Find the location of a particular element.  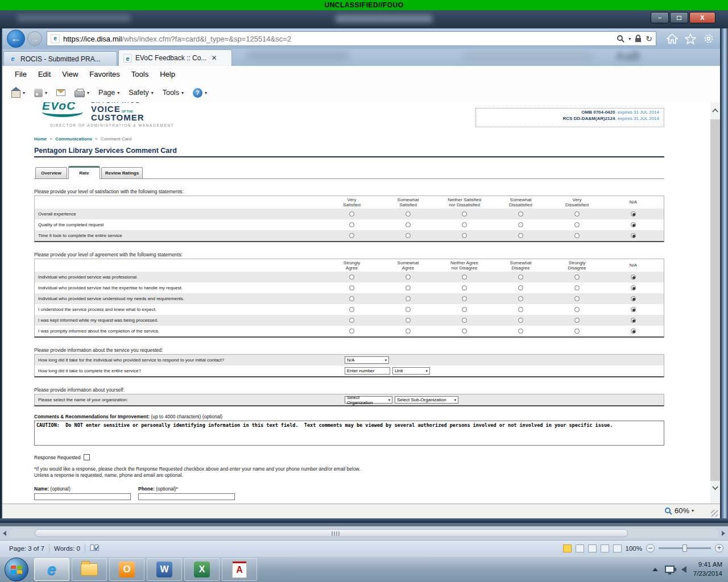

favorites-star-icon is located at coordinates (690, 39).